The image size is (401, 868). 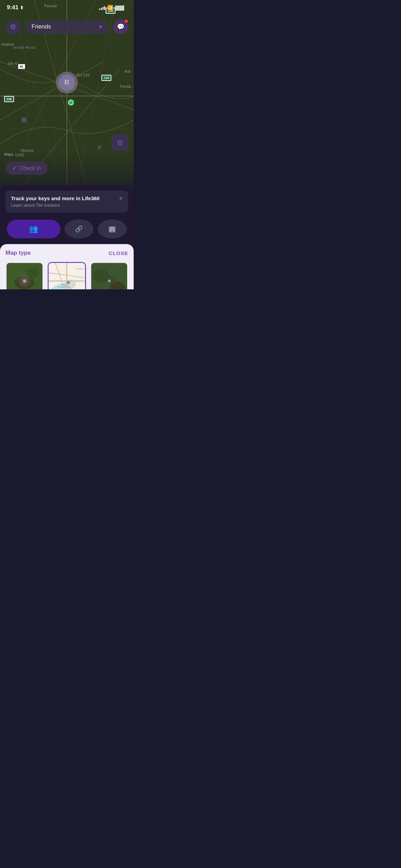 What do you see at coordinates (25, 276) in the screenshot?
I see `auto-map-thumbnail` at bounding box center [25, 276].